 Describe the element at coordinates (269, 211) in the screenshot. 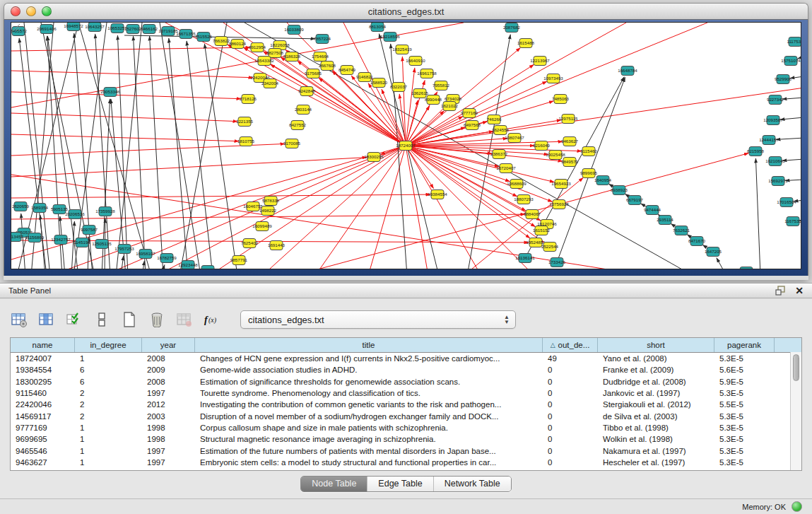

I see `graph-node: 1498222` at that location.